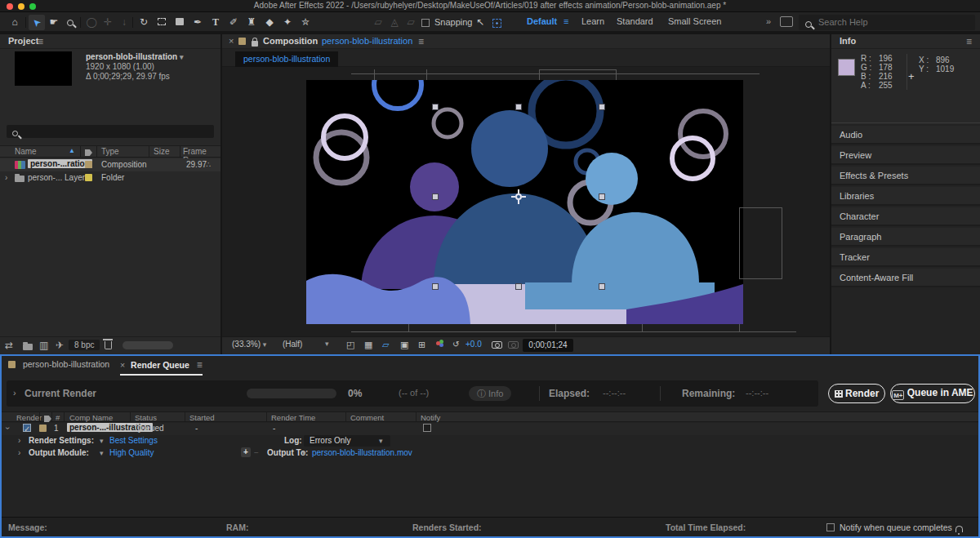  What do you see at coordinates (59, 178) in the screenshot?
I see `project-item-name: person-... Layers` at bounding box center [59, 178].